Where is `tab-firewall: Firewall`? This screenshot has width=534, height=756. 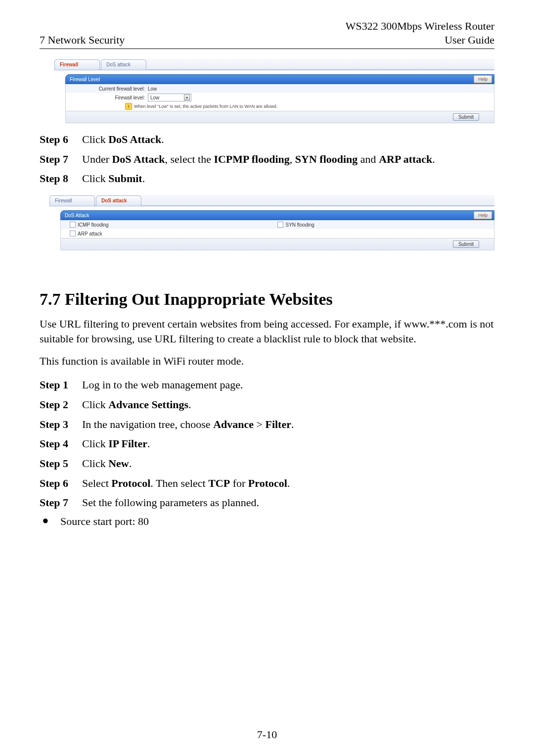 tab-firewall: Firewall is located at coordinates (77, 64).